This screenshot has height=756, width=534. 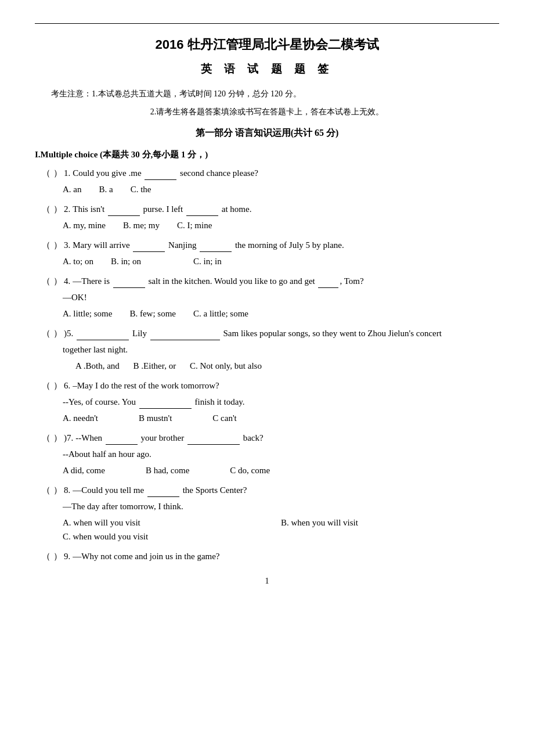 What do you see at coordinates (287, 438) in the screenshot?
I see `q7-text: --When your brother back?` at bounding box center [287, 438].